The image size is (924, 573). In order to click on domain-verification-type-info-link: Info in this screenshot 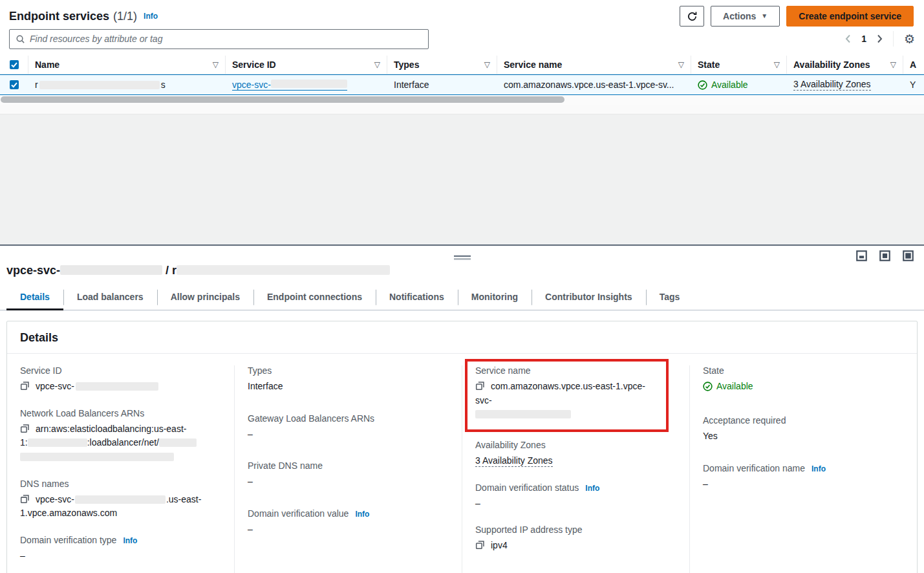, I will do `click(130, 541)`.